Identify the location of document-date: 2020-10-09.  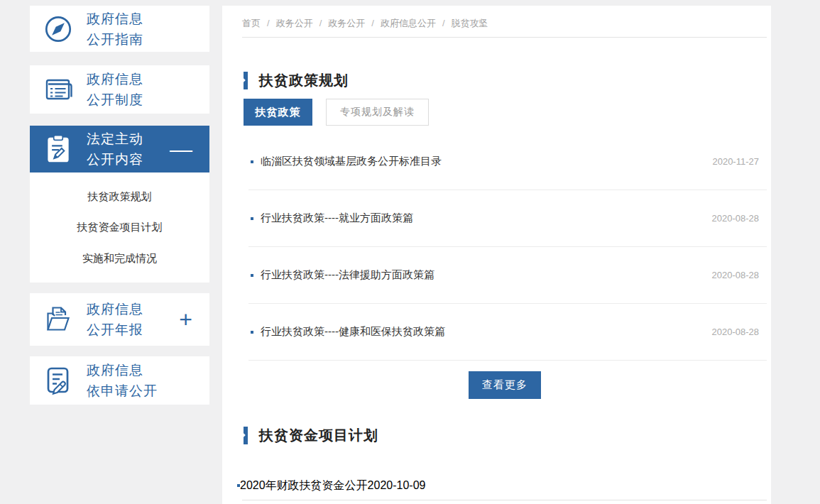
(397, 486).